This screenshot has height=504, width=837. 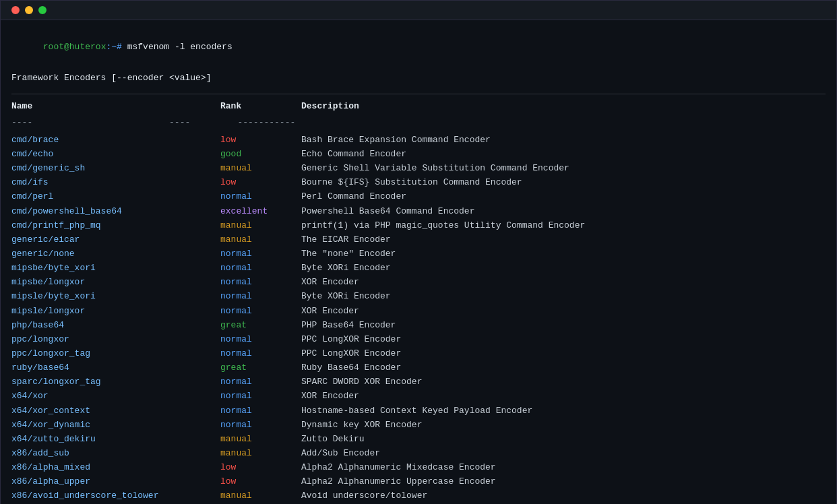 What do you see at coordinates (563, 168) in the screenshot?
I see `encoder-description: Generic Shell Variable Substitution Comm…` at bounding box center [563, 168].